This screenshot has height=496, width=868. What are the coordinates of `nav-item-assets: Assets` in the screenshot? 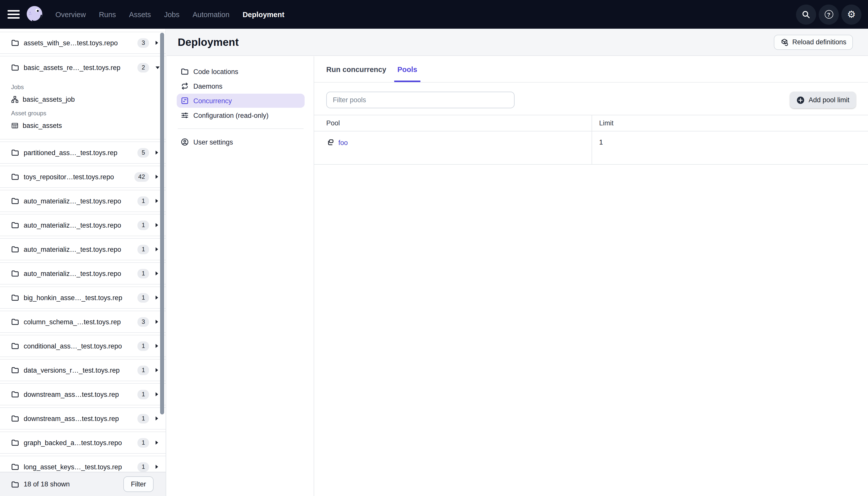 It's located at (140, 14).